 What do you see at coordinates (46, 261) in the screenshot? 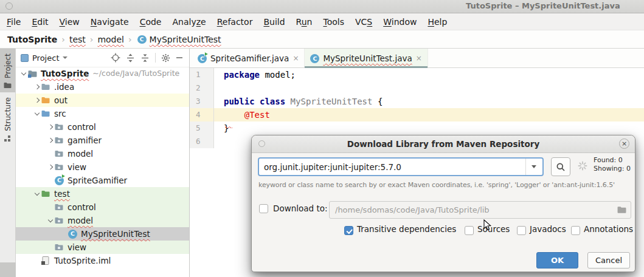
I see `module-file-icon` at bounding box center [46, 261].